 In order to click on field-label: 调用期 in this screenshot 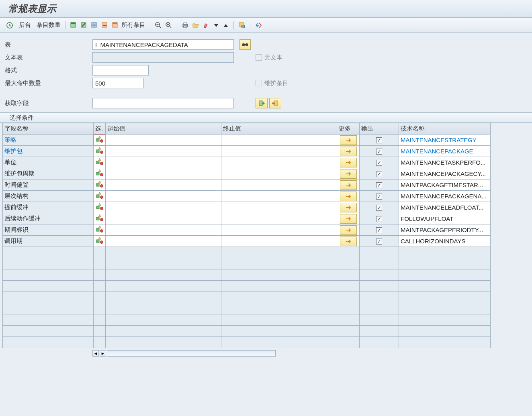, I will do `click(14, 241)`.